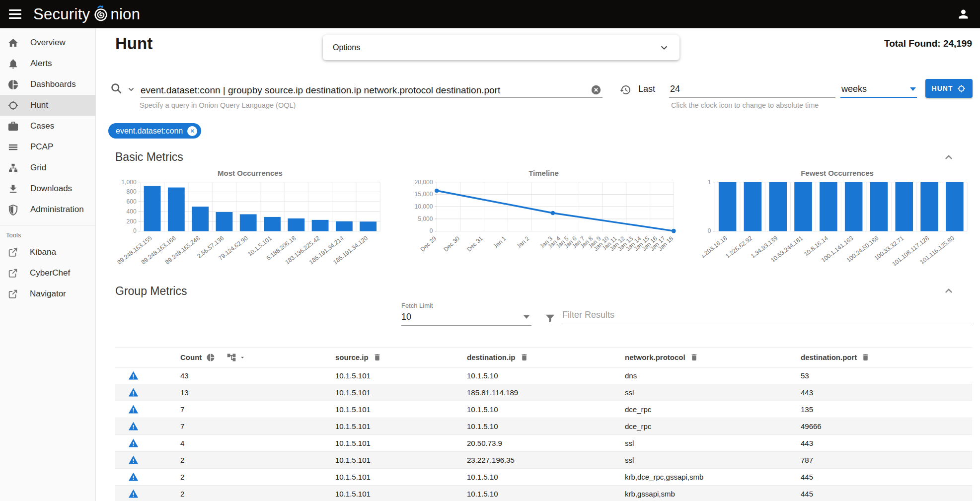 This screenshot has width=980, height=501. What do you see at coordinates (713, 409) in the screenshot?
I see `cell-network-protocol: dce_rpc` at bounding box center [713, 409].